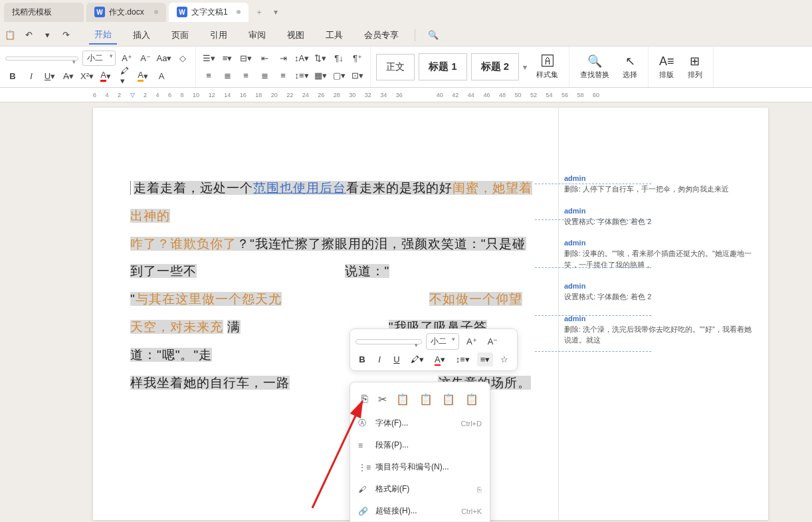  What do you see at coordinates (264, 76) in the screenshot?
I see `justify-icon: ≣` at bounding box center [264, 76].